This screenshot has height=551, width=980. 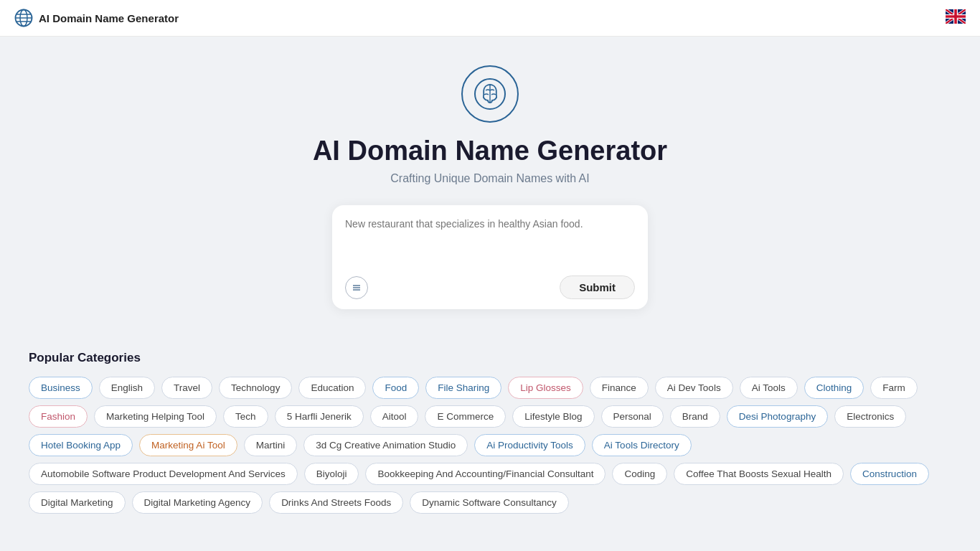 I want to click on tag-item: Biyoloji, so click(x=331, y=474).